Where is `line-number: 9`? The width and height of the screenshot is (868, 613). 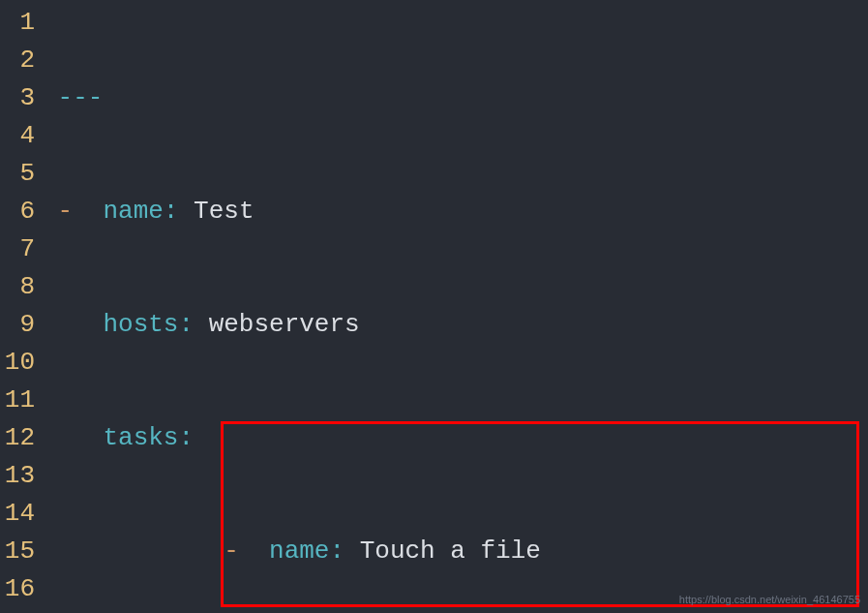 line-number: 9 is located at coordinates (19, 325).